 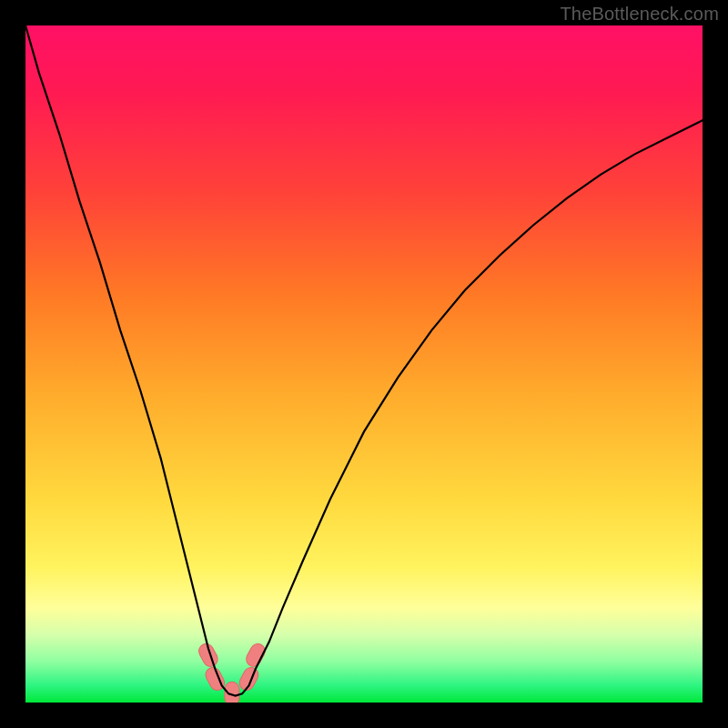 I want to click on watermark-text: TheBottleneck.com, so click(x=639, y=15).